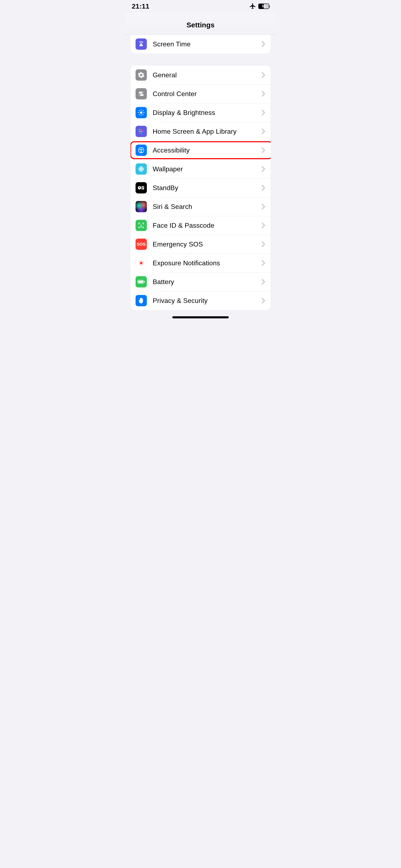  What do you see at coordinates (201, 131) in the screenshot?
I see `row-home-screen: Home Screen & App Library` at bounding box center [201, 131].